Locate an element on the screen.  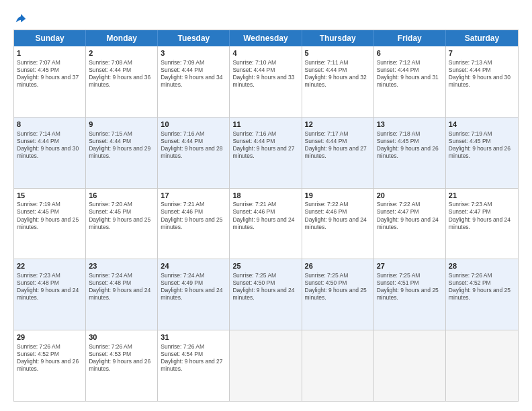
weekday-header-tuesday: Tuesday is located at coordinates (193, 38).